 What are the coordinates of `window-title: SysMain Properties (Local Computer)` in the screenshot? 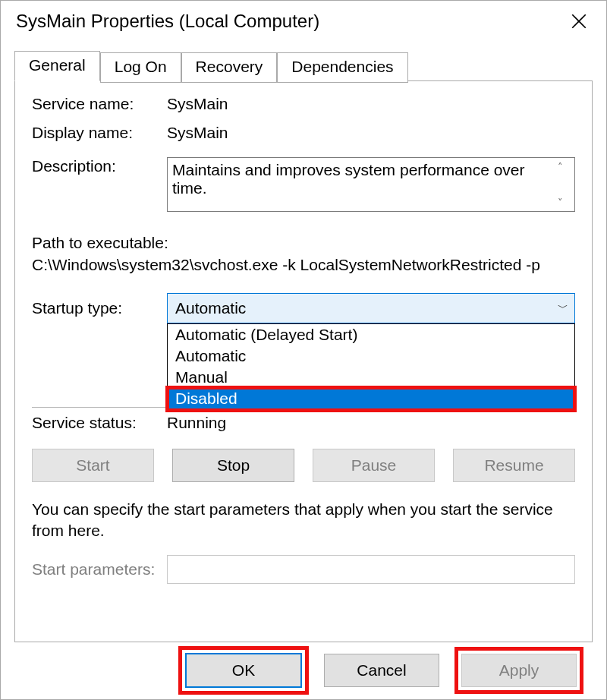 It's located at (289, 21).